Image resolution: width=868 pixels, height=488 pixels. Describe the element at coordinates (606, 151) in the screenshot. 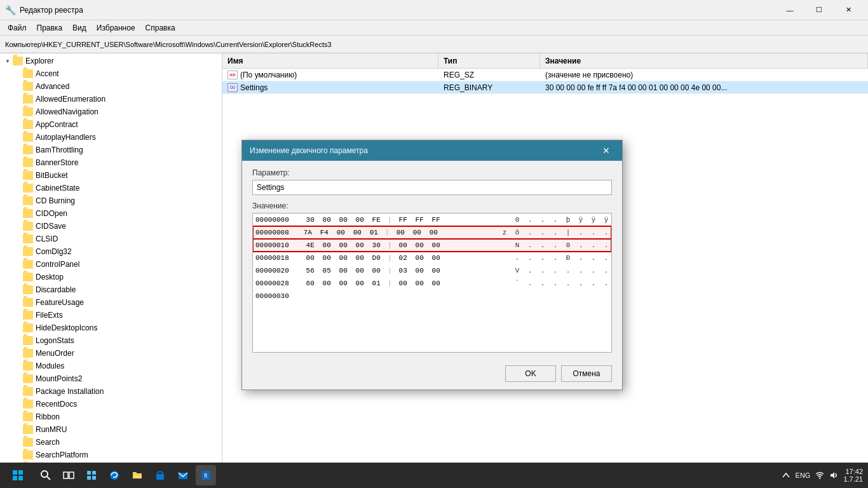

I see `dialog-close-button: ✕` at that location.